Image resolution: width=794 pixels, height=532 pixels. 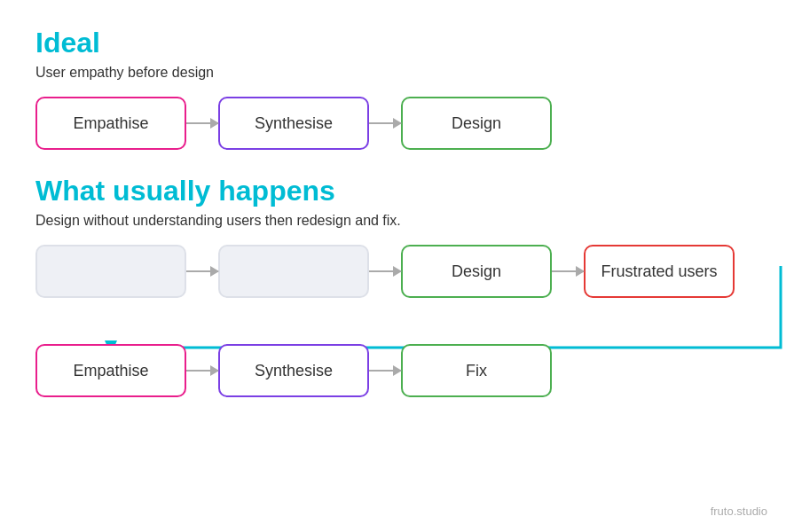 I want to click on ideal-flow: Empathise Synthesise Design, so click(x=397, y=123).